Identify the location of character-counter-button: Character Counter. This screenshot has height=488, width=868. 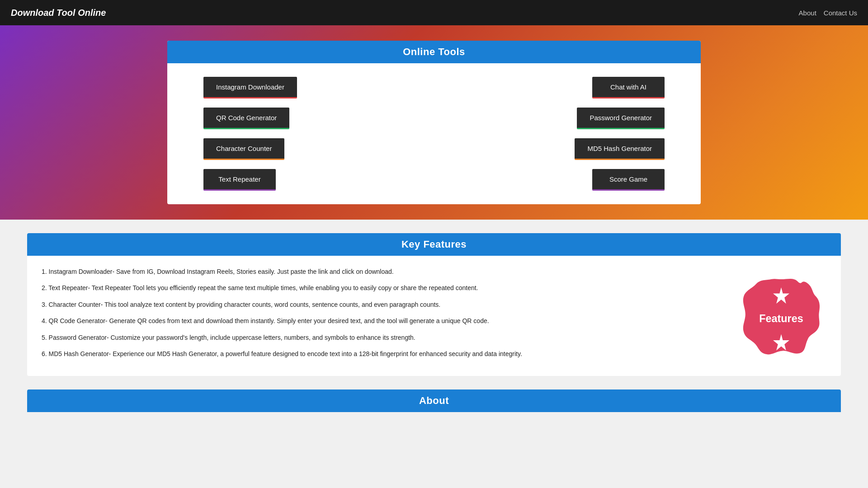
(244, 149).